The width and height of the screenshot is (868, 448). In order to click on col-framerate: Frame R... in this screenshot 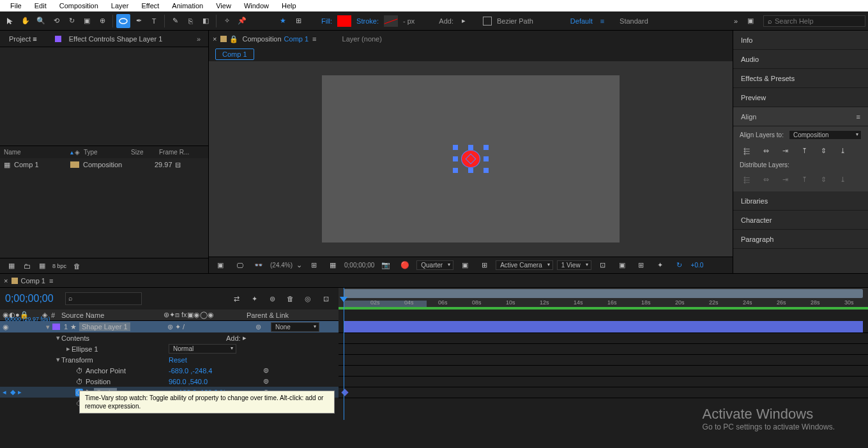, I will do `click(174, 152)`.